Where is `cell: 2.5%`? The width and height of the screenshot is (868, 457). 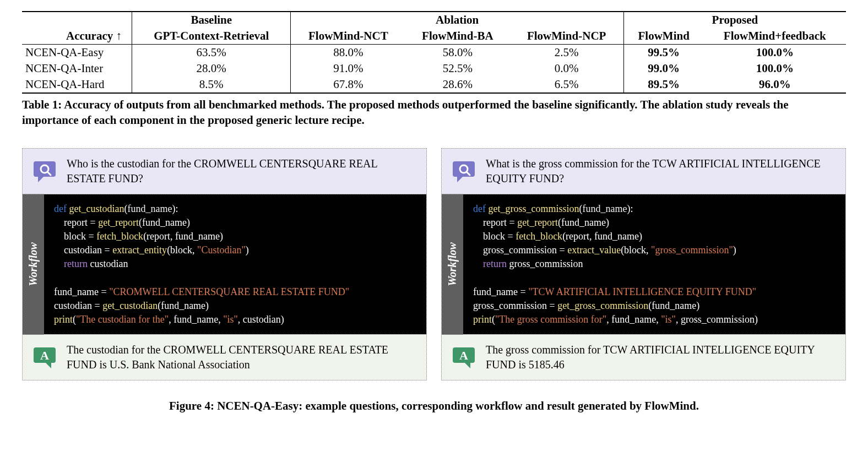 cell: 2.5% is located at coordinates (566, 53).